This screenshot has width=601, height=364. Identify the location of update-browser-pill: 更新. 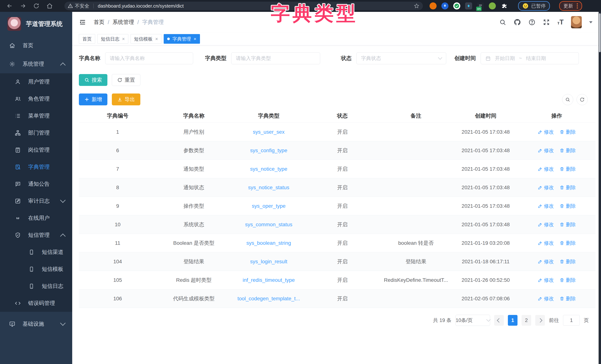
(571, 6).